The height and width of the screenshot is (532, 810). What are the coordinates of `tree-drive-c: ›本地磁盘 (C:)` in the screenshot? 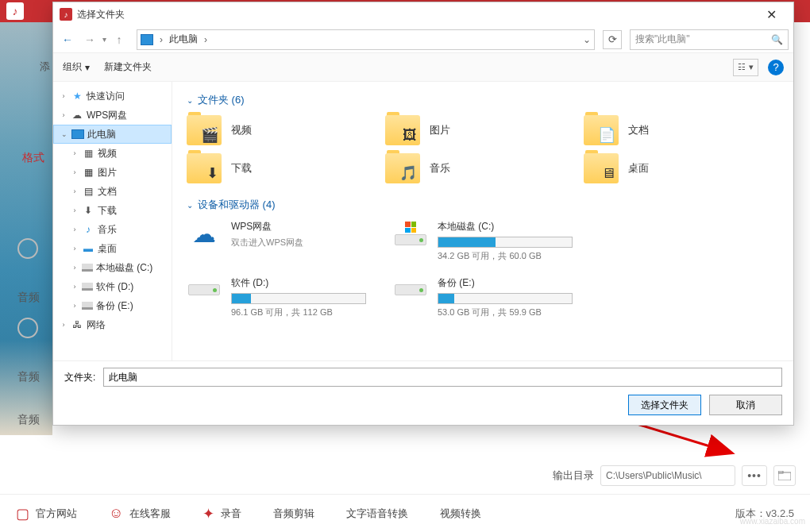 It's located at (113, 268).